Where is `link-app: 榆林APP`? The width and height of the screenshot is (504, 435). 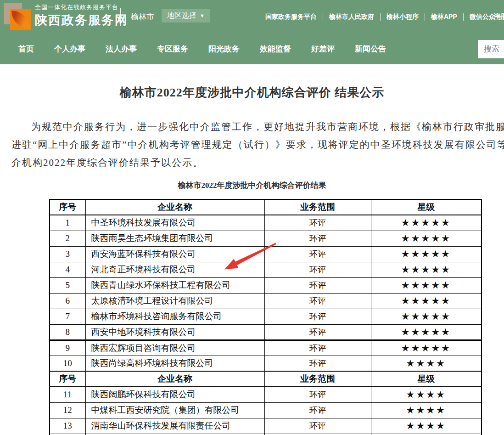 link-app: 榆林APP is located at coordinates (444, 17).